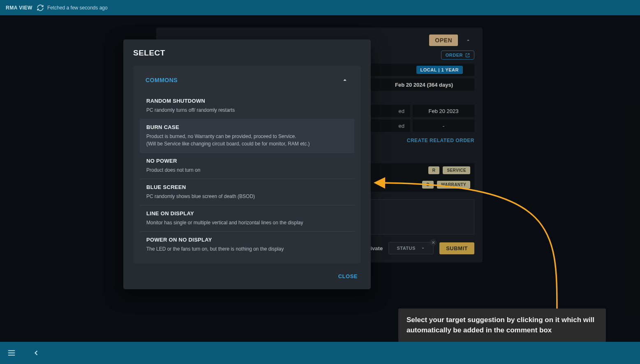 This screenshot has height=364, width=640. What do you see at coordinates (247, 196) in the screenshot?
I see `item-desc: PC randomly shows blue screen of death (…` at bounding box center [247, 196].